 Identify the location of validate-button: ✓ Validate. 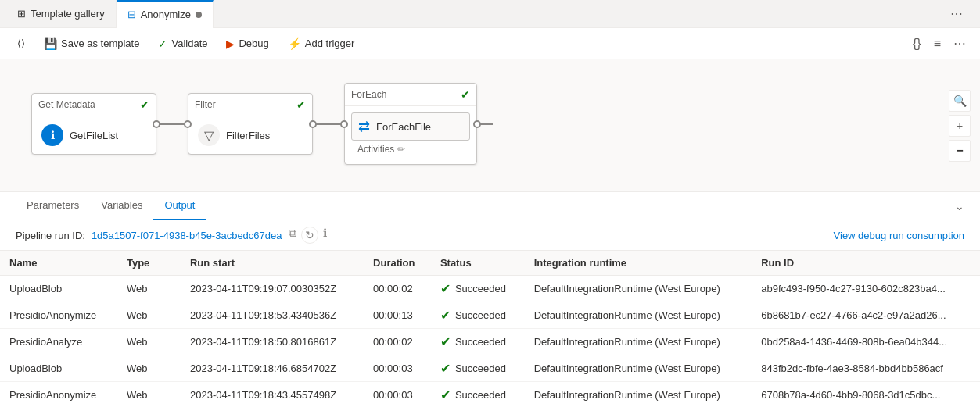
(183, 44).